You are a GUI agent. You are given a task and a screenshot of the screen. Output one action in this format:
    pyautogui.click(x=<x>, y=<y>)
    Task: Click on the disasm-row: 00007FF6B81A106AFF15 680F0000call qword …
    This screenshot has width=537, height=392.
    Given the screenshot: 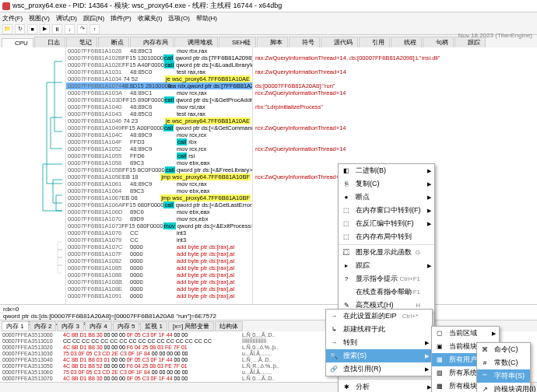 What is the action you would take?
    pyautogui.click(x=159, y=205)
    